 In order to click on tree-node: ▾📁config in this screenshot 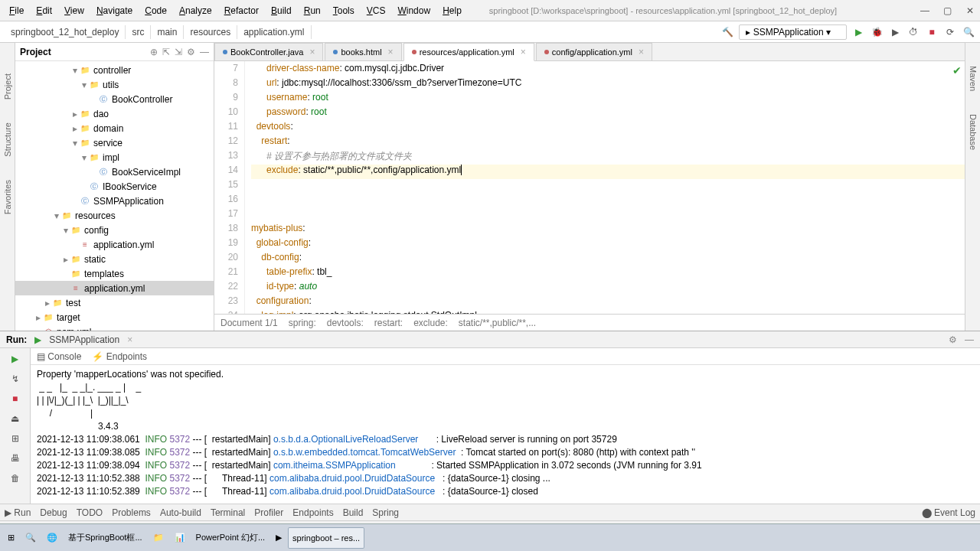, I will do `click(115, 230)`.